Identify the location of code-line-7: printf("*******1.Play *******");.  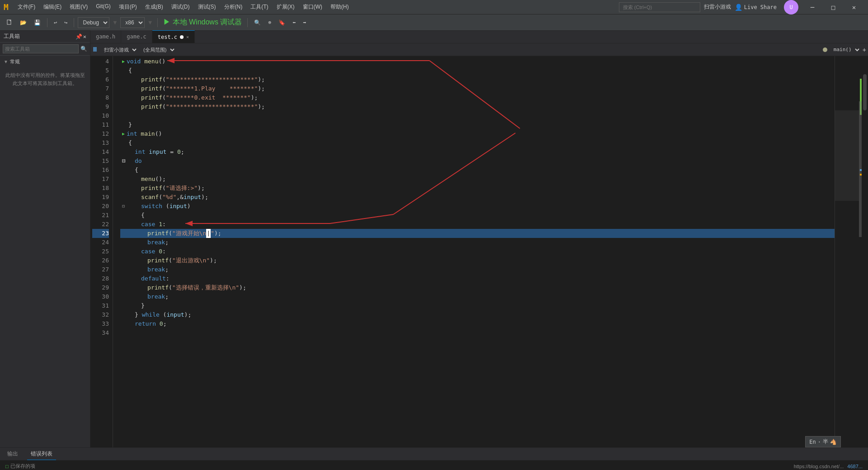
(477, 89).